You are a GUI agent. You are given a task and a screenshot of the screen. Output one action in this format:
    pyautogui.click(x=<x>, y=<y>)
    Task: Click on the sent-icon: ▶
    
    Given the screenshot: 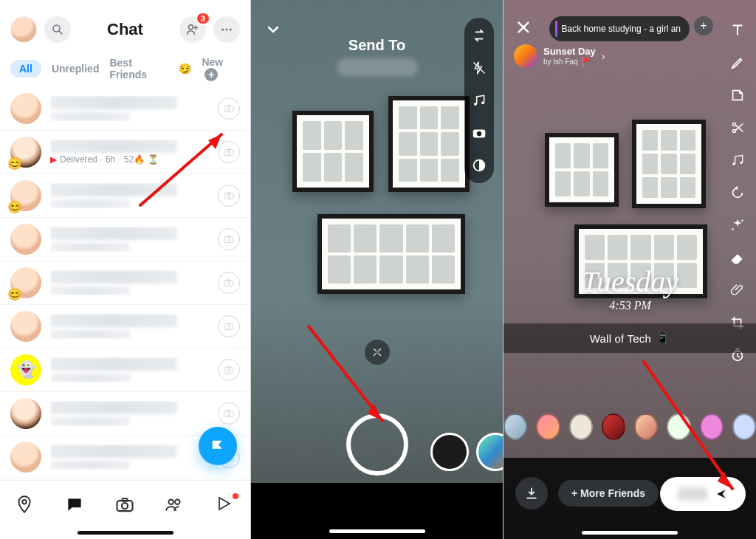 What is the action you would take?
    pyautogui.click(x=53, y=159)
    